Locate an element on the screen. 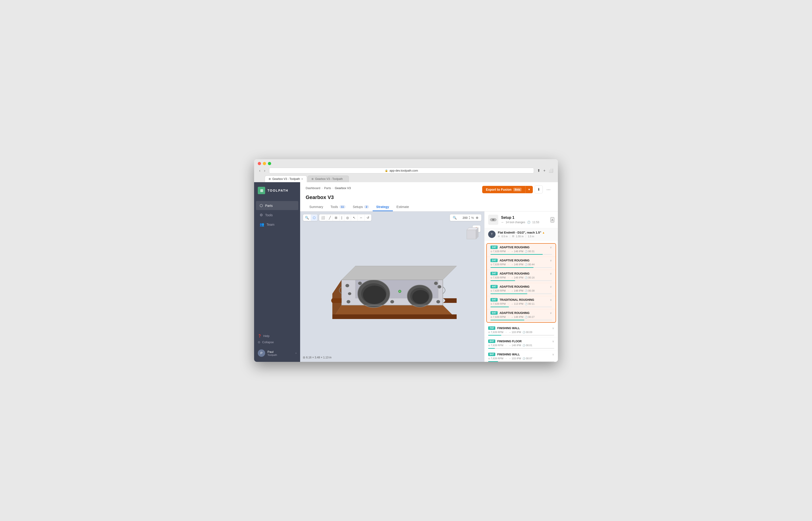 The height and width of the screenshot is (521, 812). breadcrumb: Dashboard › Parts › Gearbox V3 is located at coordinates (328, 188).